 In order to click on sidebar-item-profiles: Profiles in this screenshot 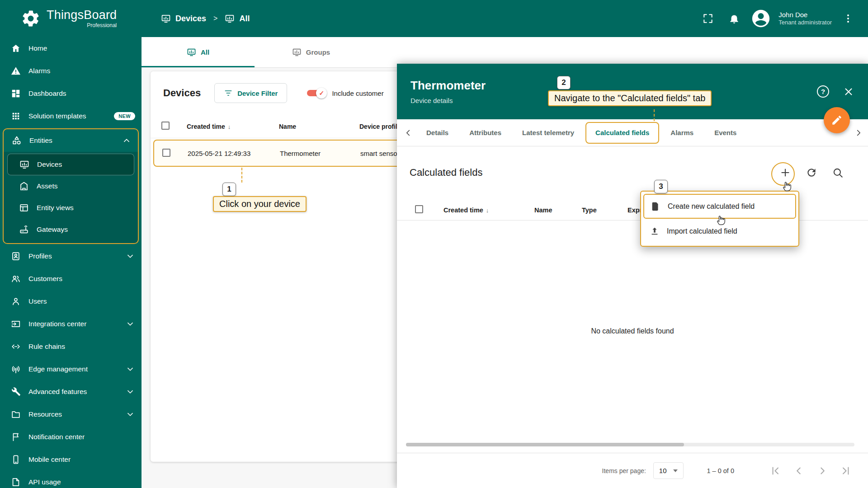, I will do `click(71, 256)`.